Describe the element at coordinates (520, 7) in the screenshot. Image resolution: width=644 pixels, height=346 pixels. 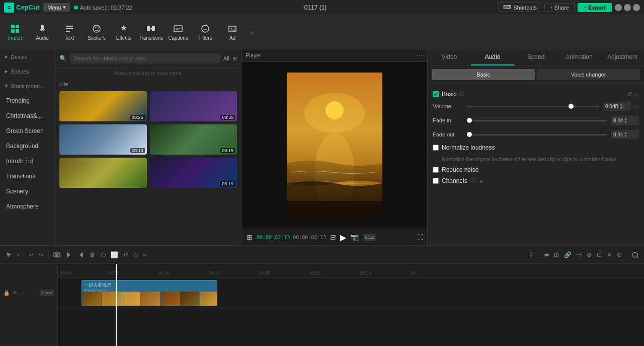
I see `shortcuts-button: ⌨ Shortcuts` at that location.